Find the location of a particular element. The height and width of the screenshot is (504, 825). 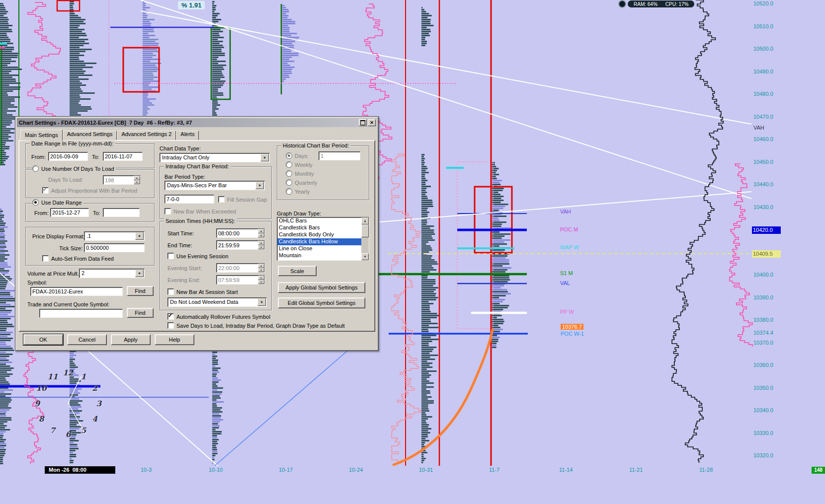

help-button: Help is located at coordinates (174, 340).